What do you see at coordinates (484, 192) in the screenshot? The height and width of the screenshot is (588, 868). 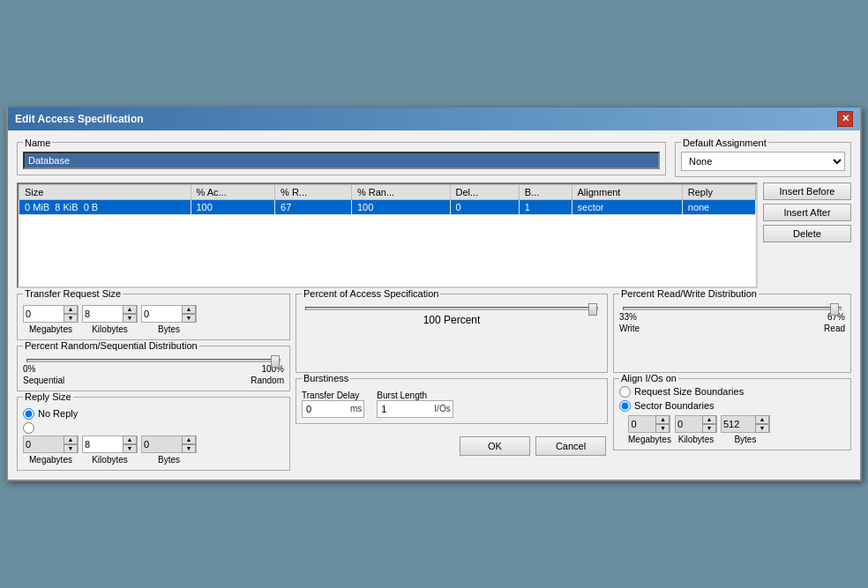 I see `col-del: Del...` at bounding box center [484, 192].